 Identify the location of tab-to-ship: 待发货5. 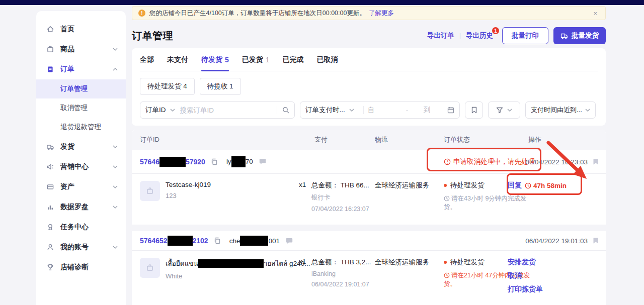
(215, 59).